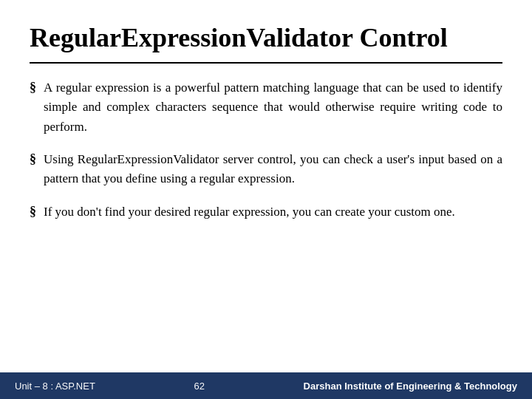  I want to click on footer-institute-name: Darshan Institute of Engineering & Techn…, so click(411, 386).